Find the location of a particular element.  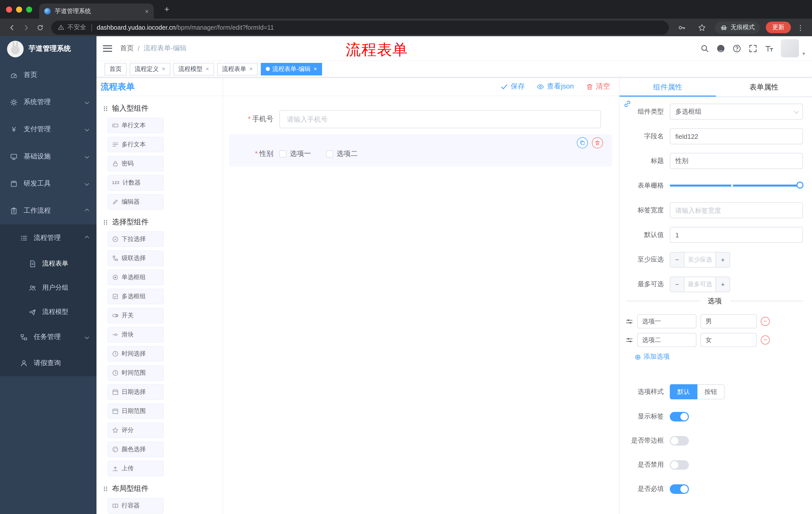

browser-update-button: 更新 is located at coordinates (778, 27).